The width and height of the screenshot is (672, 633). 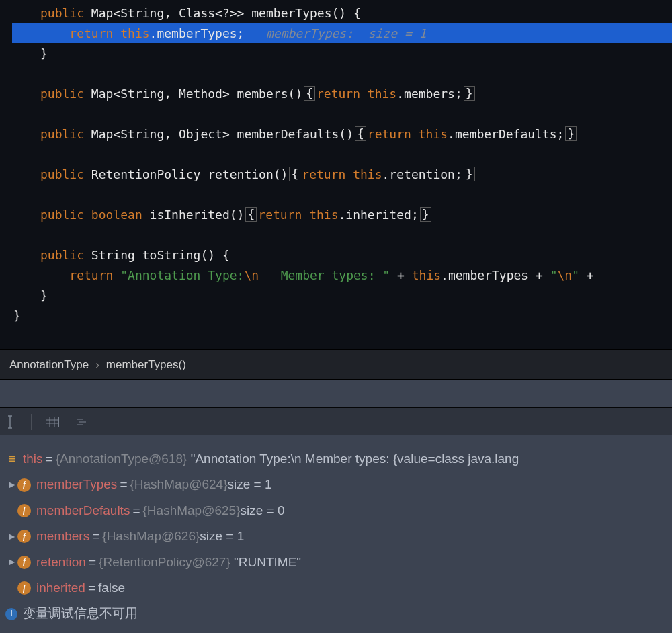 What do you see at coordinates (336, 134) in the screenshot?
I see `code-line: public Map<String, Object> memberDefault…` at bounding box center [336, 134].